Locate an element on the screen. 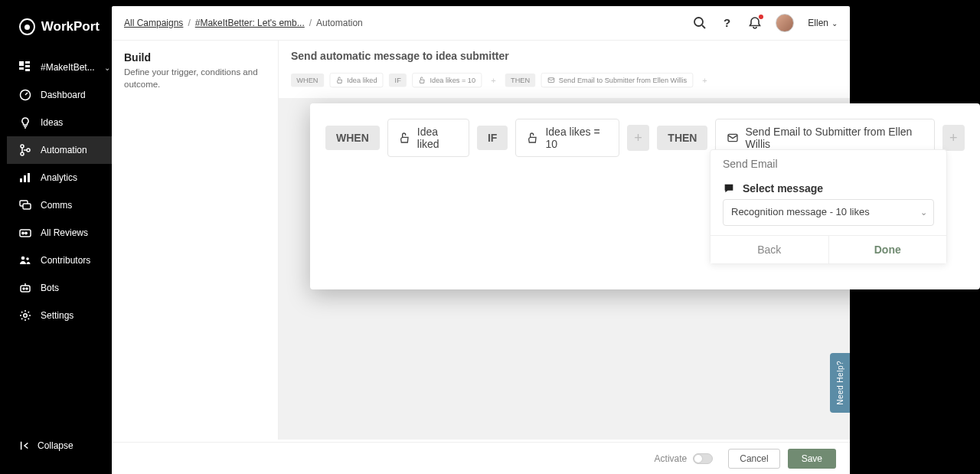 The image size is (980, 474). brand-logo: WorkPort is located at coordinates (60, 27).